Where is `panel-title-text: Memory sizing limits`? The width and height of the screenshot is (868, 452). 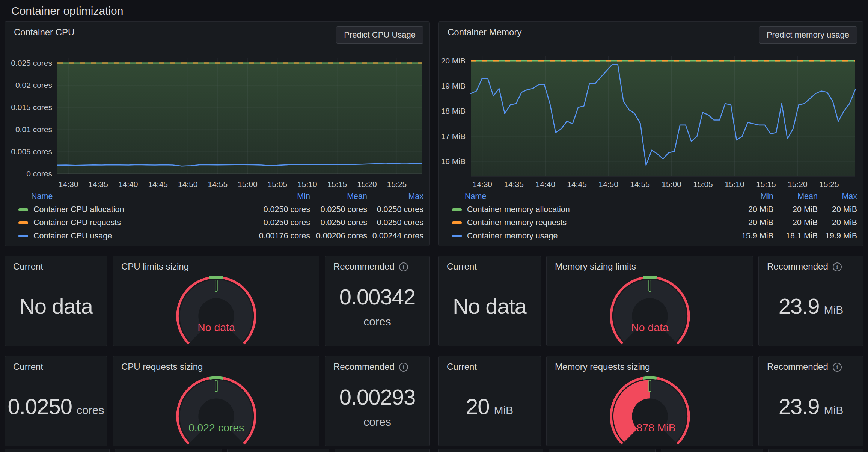
panel-title-text: Memory sizing limits is located at coordinates (595, 267).